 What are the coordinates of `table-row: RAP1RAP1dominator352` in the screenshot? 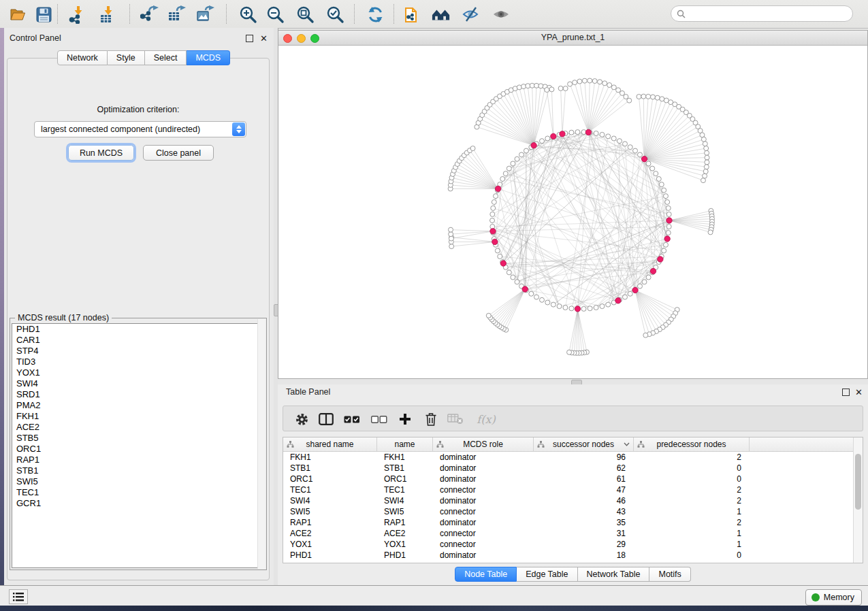 It's located at (568, 523).